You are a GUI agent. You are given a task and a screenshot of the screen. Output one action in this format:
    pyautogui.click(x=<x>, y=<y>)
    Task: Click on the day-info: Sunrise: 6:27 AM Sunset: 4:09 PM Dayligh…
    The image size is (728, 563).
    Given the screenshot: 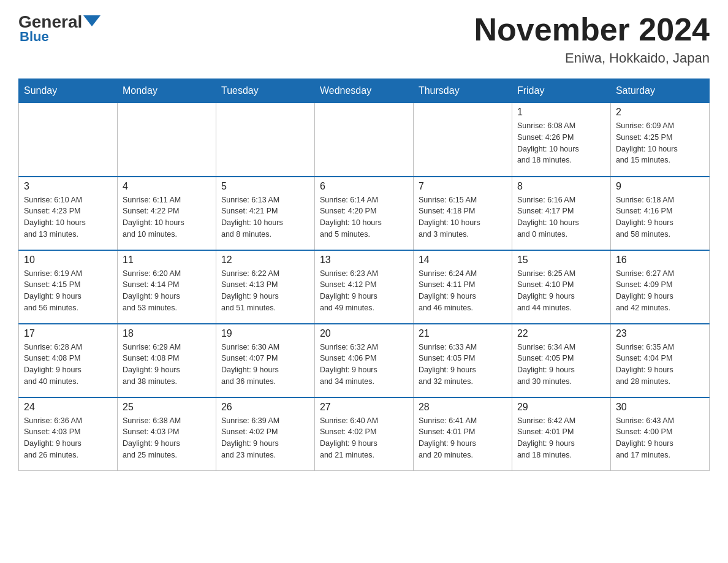 What is the action you would take?
    pyautogui.click(x=660, y=291)
    